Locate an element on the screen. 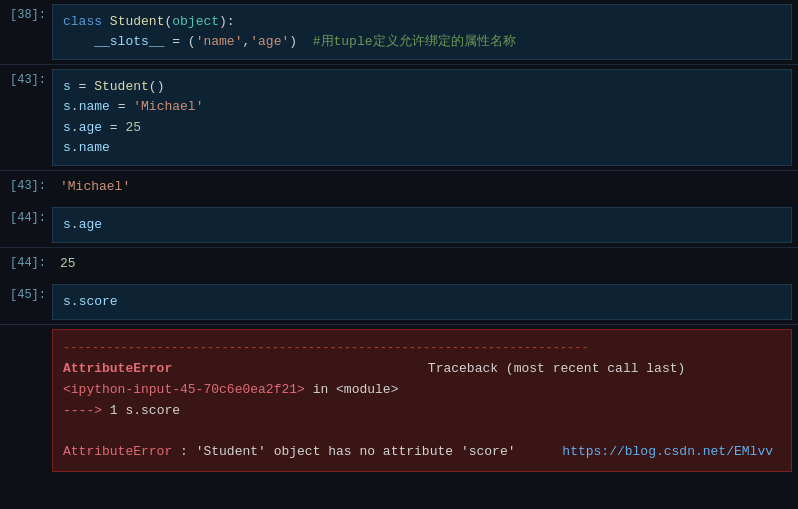 This screenshot has height=509, width=798. keyword-class: class is located at coordinates (82, 22).